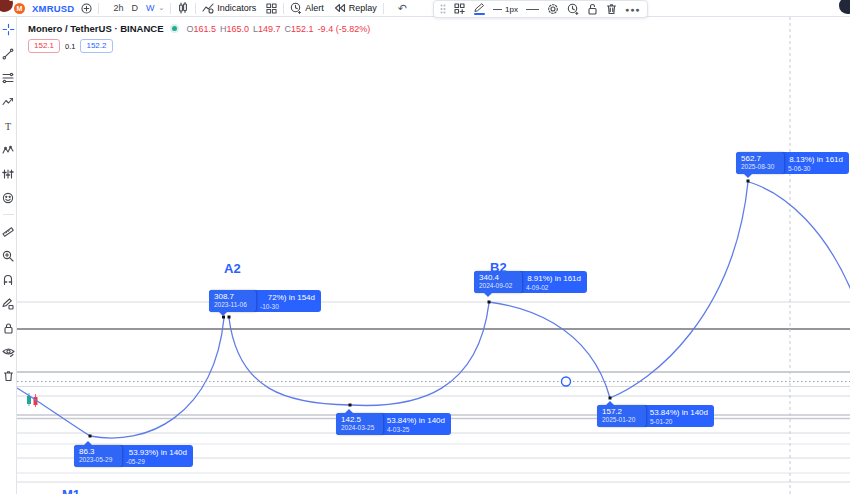  Describe the element at coordinates (762, 158) in the screenshot. I see `point-price: 562.7` at that location.